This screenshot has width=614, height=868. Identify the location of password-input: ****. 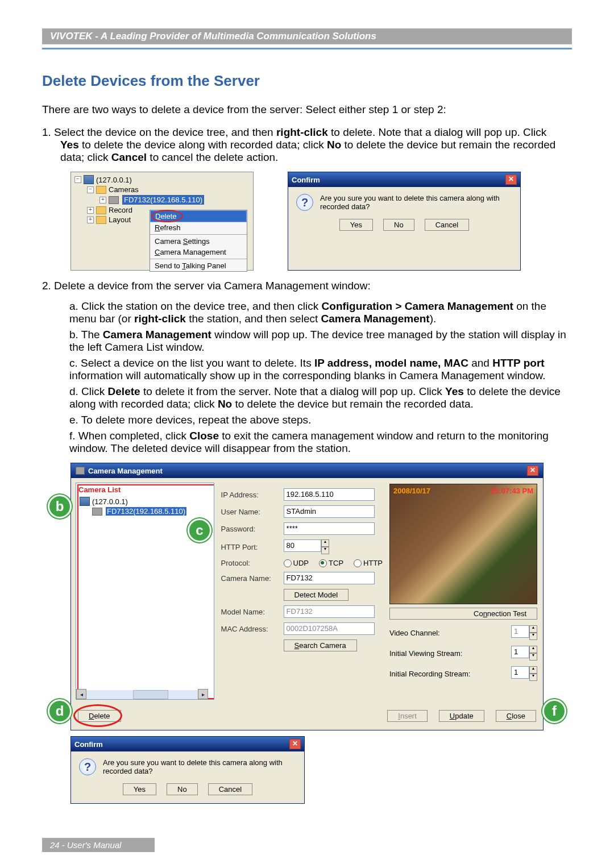
(329, 529).